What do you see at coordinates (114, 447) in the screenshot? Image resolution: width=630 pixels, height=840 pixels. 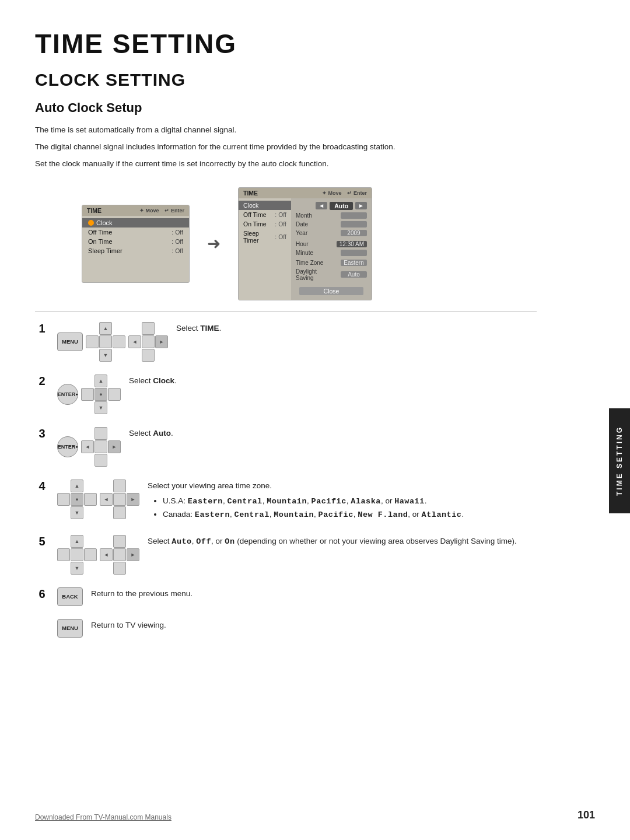 I see `dpad-right-4: ►` at bounding box center [114, 447].